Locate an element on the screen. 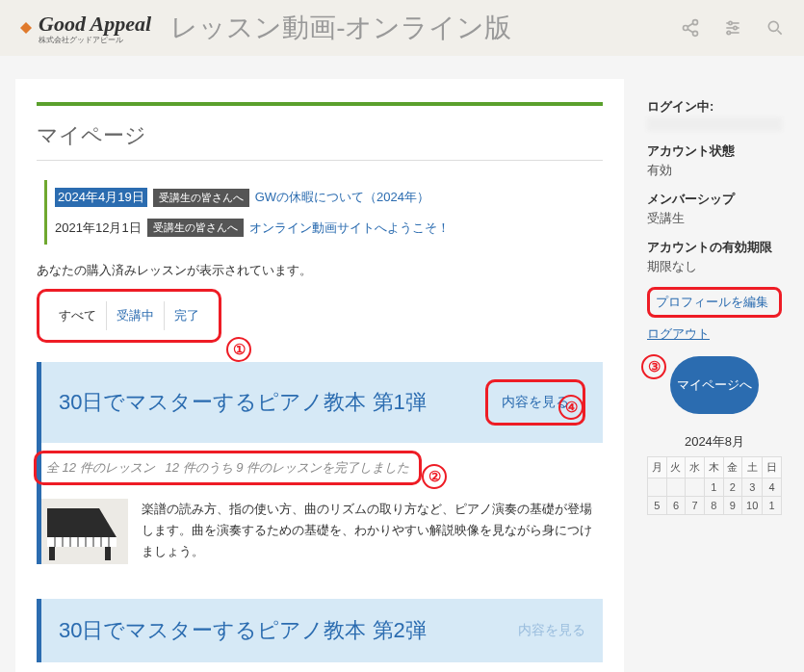 The width and height of the screenshot is (804, 672). logo-diamond-icon is located at coordinates (26, 28).